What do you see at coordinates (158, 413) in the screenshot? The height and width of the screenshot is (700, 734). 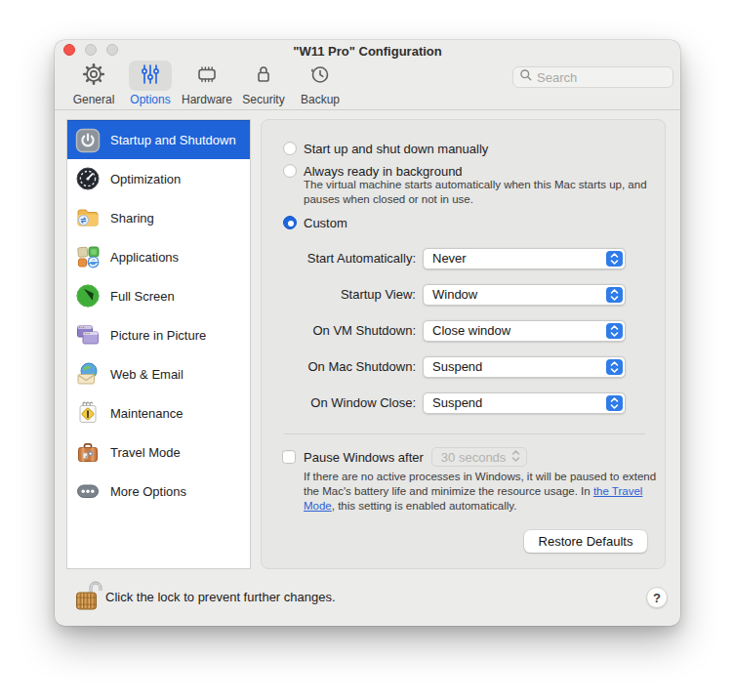 I see `sidebar-item-maintenance: Maintenance` at bounding box center [158, 413].